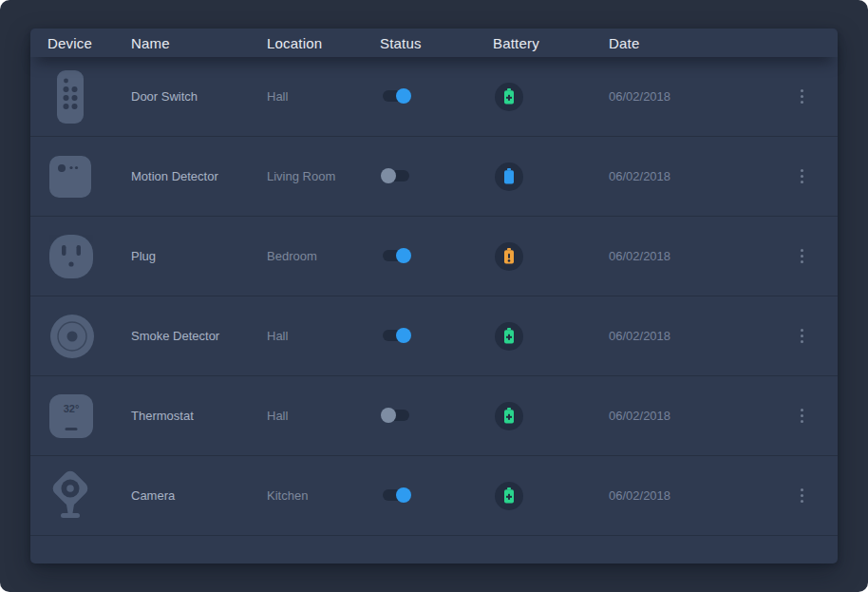 The height and width of the screenshot is (592, 868). I want to click on device-name: Smoke Detector, so click(199, 336).